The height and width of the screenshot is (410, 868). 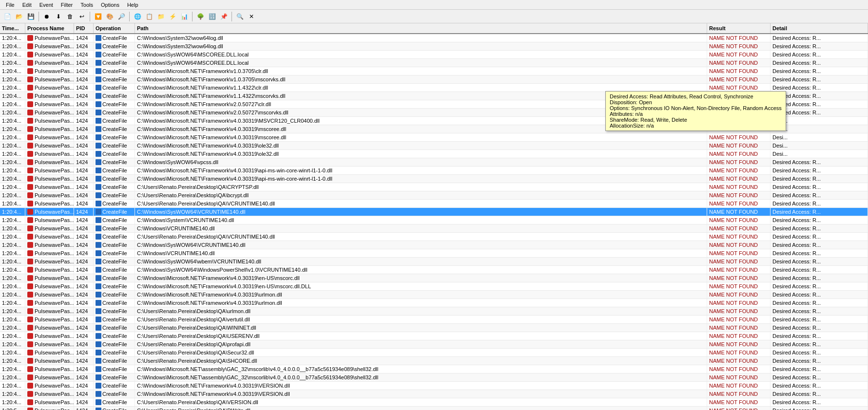 What do you see at coordinates (161, 17) in the screenshot?
I see `toolbar-show-fs: 📁` at bounding box center [161, 17].